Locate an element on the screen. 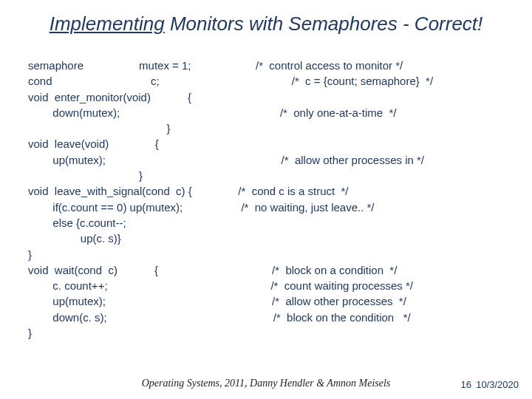 The image size is (532, 399). title-rest: Monitors with Semaphores - Correct! is located at coordinates (324, 24).